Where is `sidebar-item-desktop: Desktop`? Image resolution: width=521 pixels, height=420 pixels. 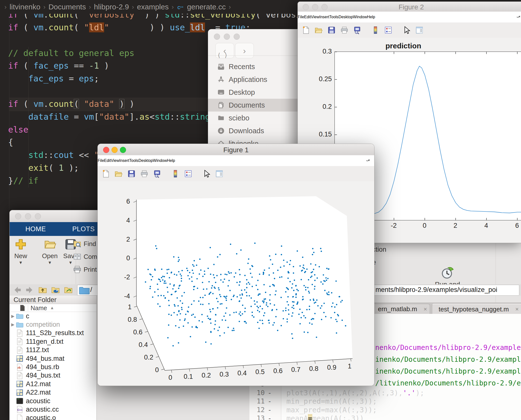
sidebar-item-desktop: Desktop is located at coordinates (255, 92).